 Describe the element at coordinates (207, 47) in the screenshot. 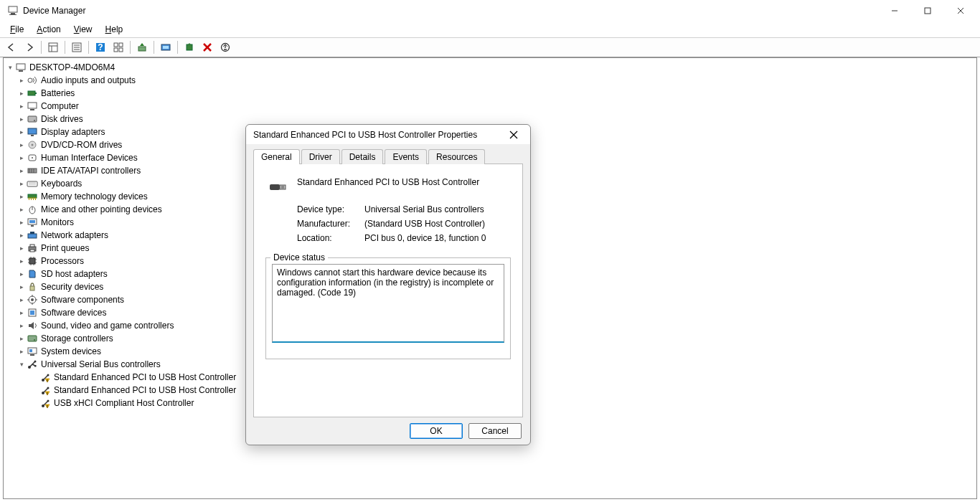

I see `uninstall-device-button` at that location.